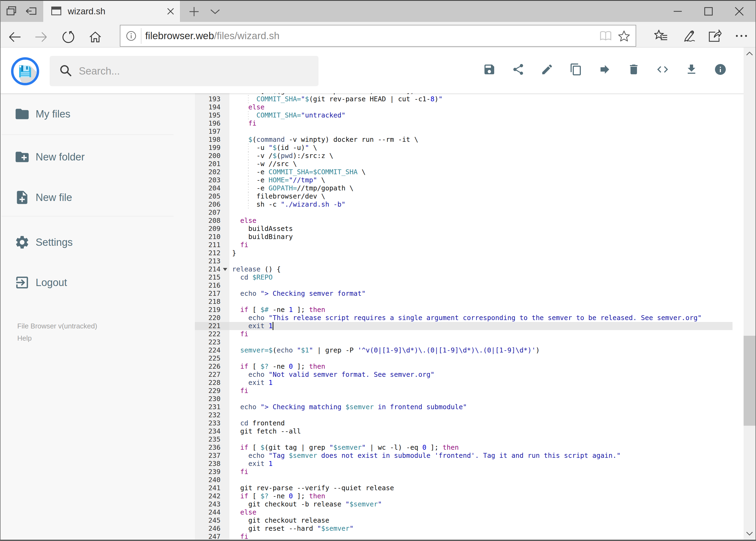 This screenshot has height=541, width=756. Describe the element at coordinates (678, 11) in the screenshot. I see `minimize-icon` at that location.